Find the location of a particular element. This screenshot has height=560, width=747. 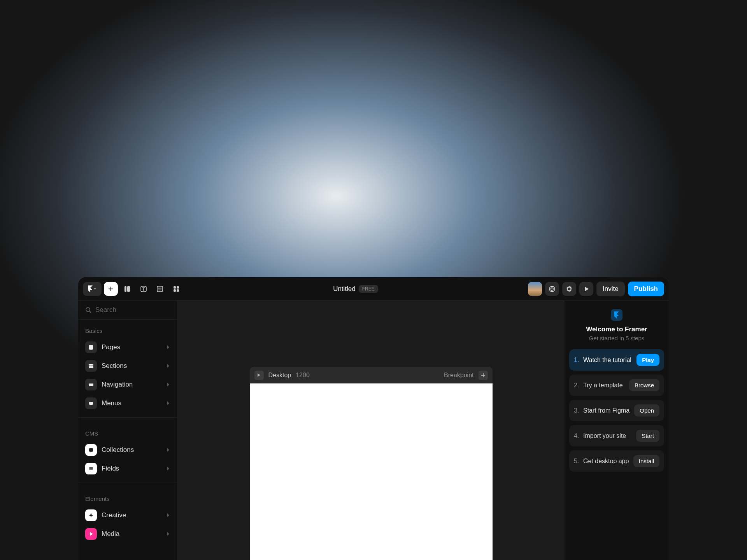

actions-tool-button is located at coordinates (176, 289).